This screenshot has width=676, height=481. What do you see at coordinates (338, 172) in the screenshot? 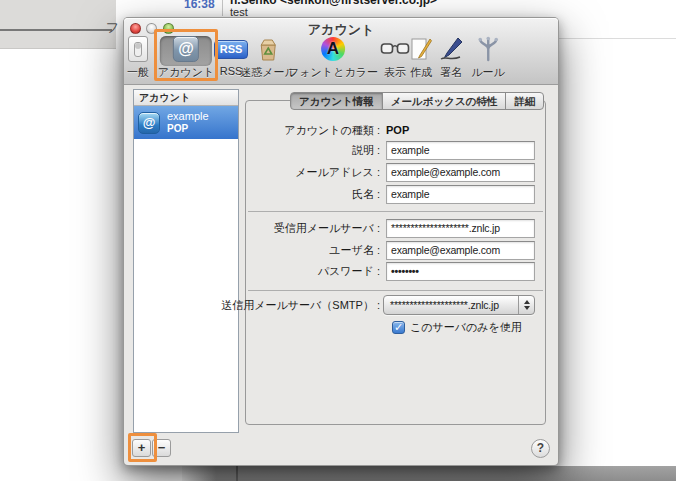
I see `email-address-label: メールアドレス :` at bounding box center [338, 172].